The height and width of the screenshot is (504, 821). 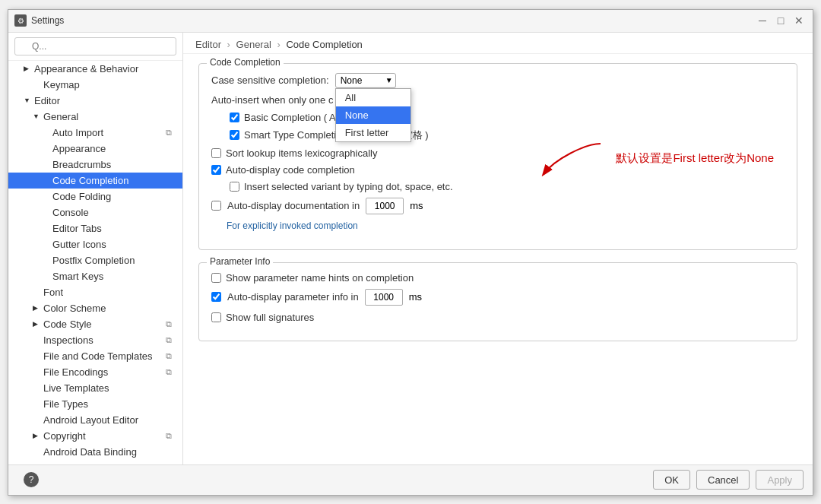 What do you see at coordinates (373, 132) in the screenshot?
I see `dropdown-option-first-letter: First letter` at bounding box center [373, 132].